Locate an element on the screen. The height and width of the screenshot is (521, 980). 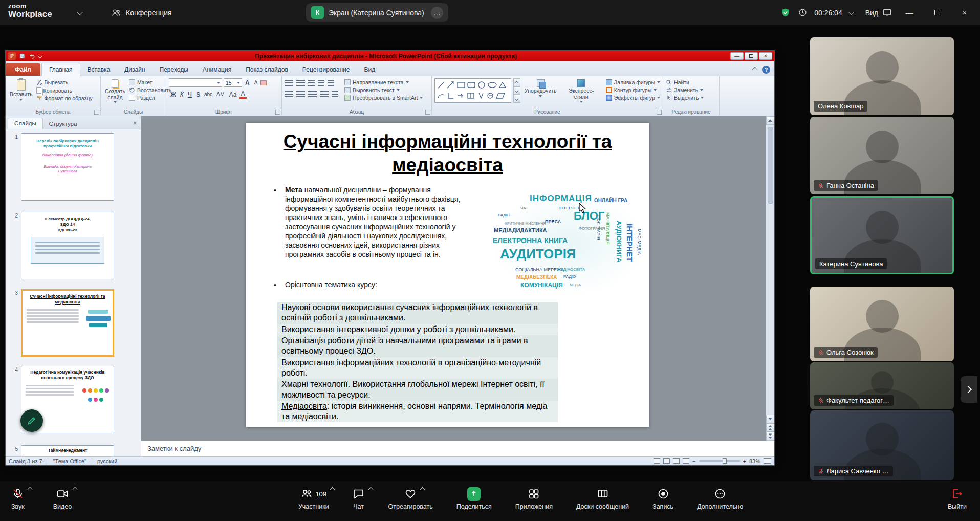
smartart-button: Преобразовать в SmartArt is located at coordinates (384, 98).